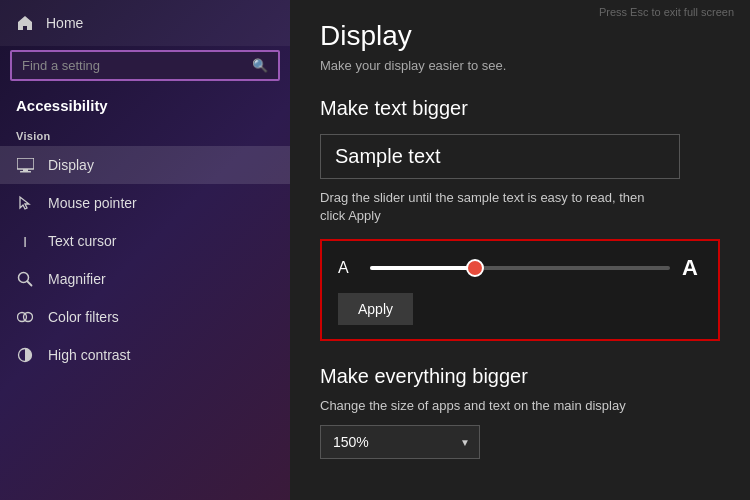 This screenshot has width=750, height=500. What do you see at coordinates (145, 203) in the screenshot?
I see `sidebar-item-mouse-pointer: Mouse pointer` at bounding box center [145, 203].